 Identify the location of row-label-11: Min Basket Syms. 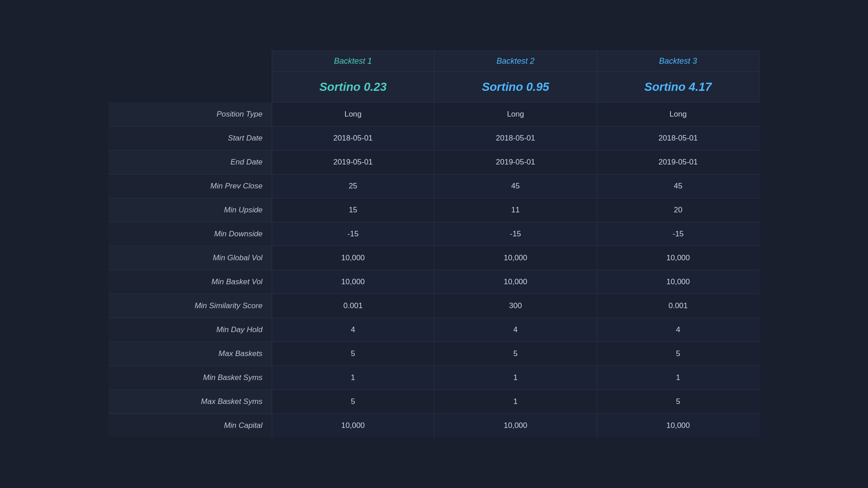
(190, 378).